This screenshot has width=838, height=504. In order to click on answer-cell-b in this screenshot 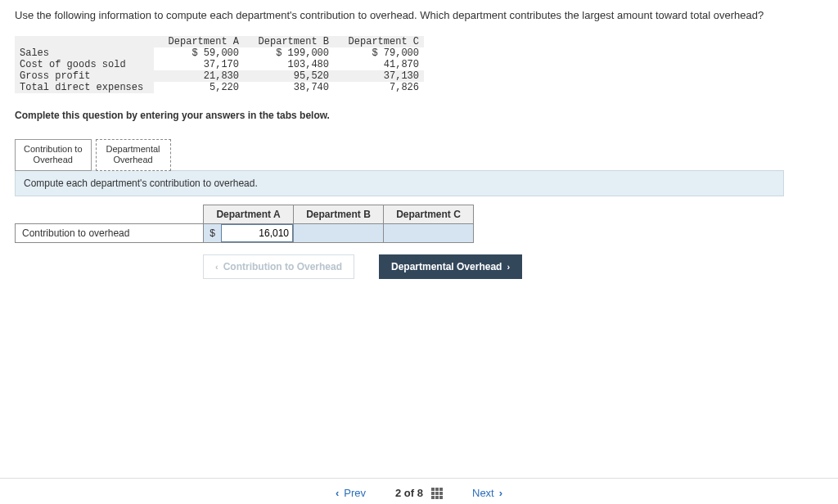, I will do `click(339, 232)`.